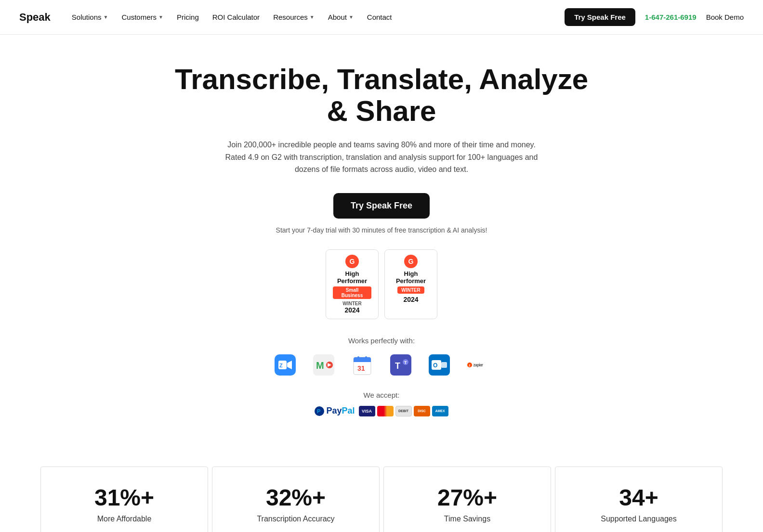  What do you see at coordinates (319, 411) in the screenshot?
I see `svg-text: P` at bounding box center [319, 411].